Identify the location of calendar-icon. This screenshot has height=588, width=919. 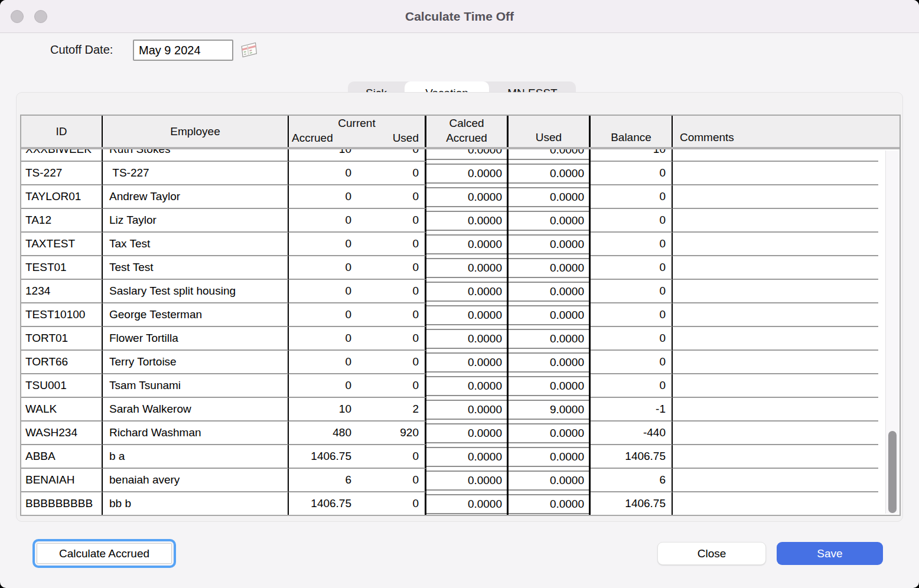
(250, 50).